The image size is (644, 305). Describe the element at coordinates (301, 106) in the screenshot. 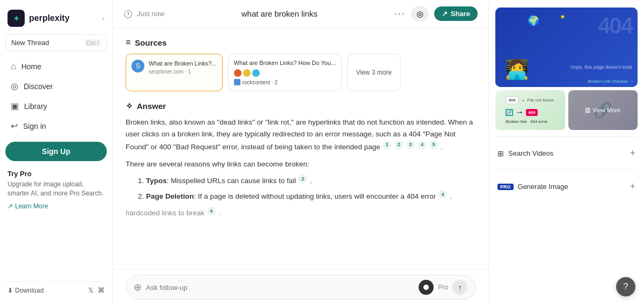

I see `answer-header: ✧ Answer` at that location.